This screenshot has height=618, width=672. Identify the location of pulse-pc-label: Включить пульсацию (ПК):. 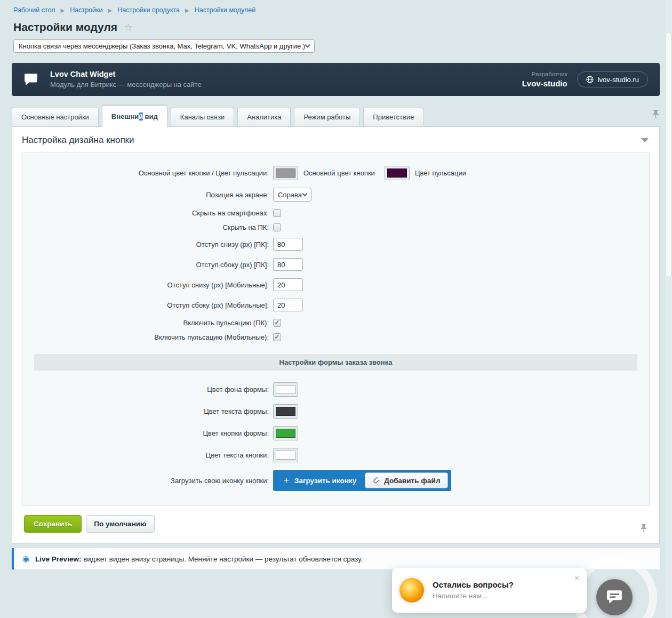
(148, 323).